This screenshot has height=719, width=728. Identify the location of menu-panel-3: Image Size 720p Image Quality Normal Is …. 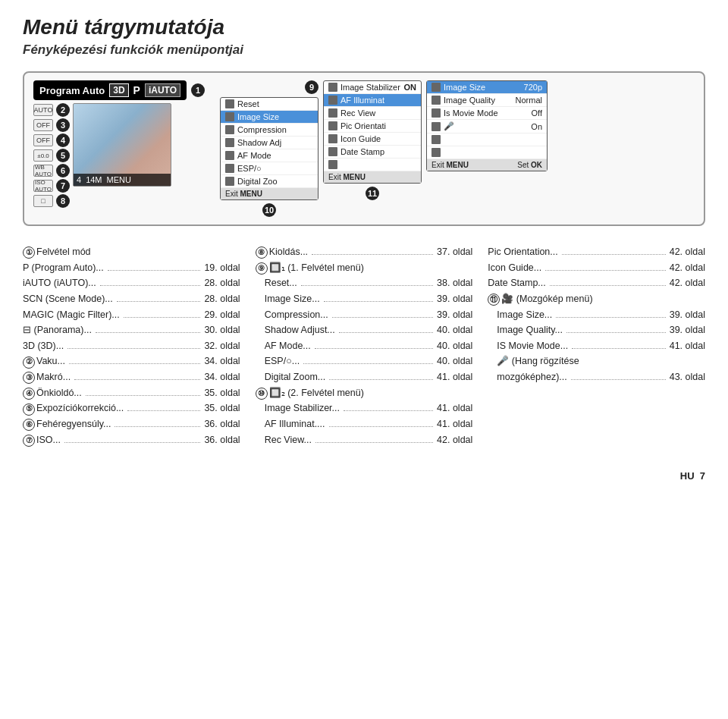
(487, 126).